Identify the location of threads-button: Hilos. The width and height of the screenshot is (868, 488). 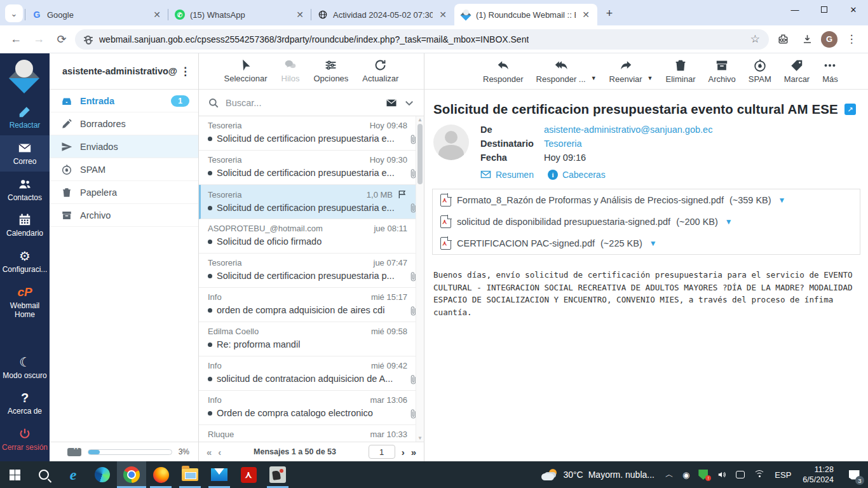
(291, 71).